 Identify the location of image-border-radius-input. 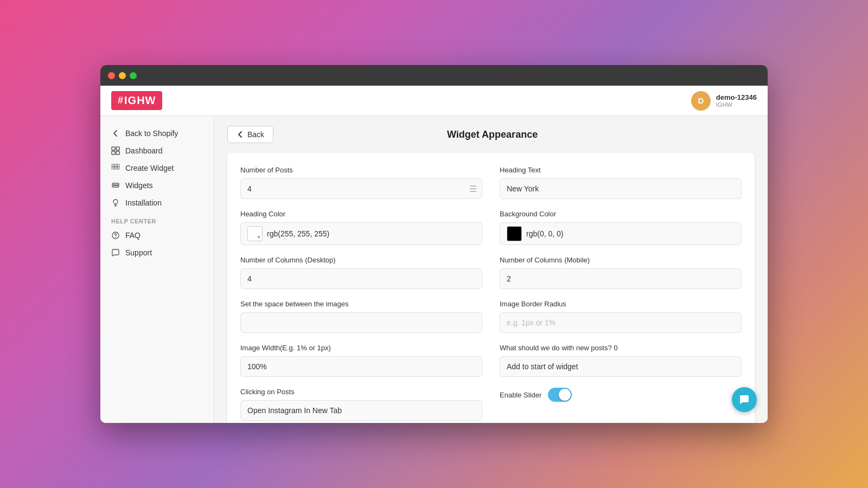
(621, 323).